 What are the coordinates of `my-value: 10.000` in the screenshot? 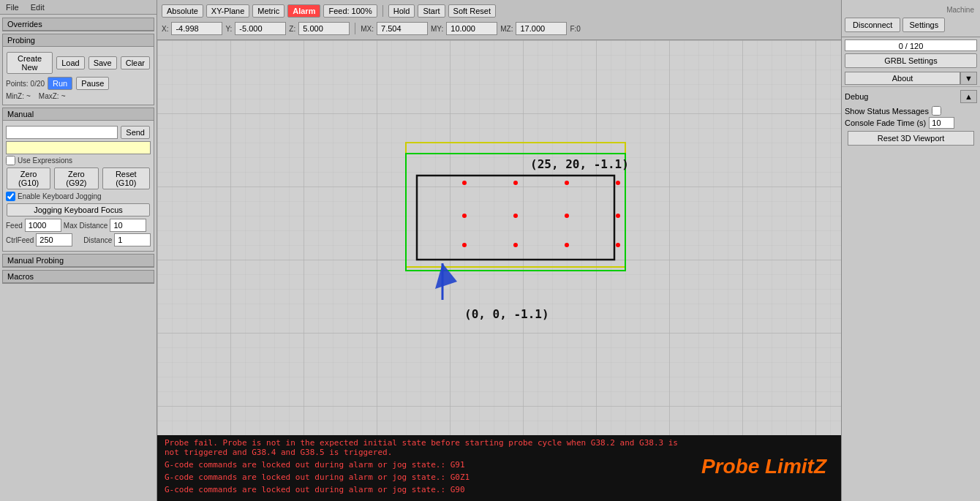 It's located at (472, 29).